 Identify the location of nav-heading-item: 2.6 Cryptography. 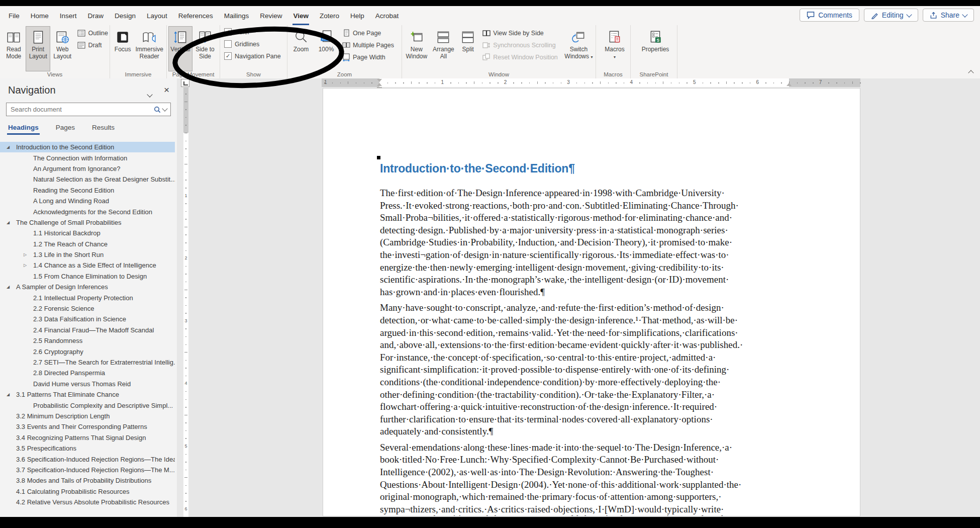
(87, 351).